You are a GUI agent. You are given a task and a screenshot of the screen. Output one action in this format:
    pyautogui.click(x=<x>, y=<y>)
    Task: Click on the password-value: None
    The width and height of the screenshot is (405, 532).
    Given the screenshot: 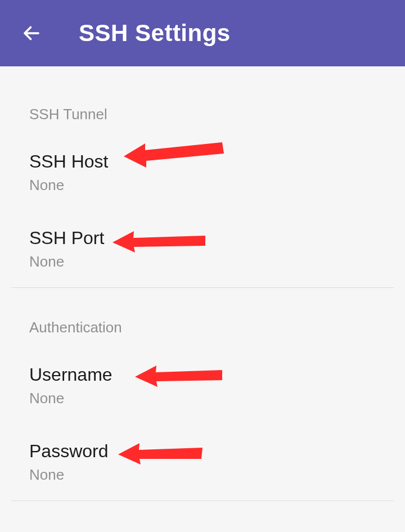 What is the action you would take?
    pyautogui.click(x=202, y=475)
    